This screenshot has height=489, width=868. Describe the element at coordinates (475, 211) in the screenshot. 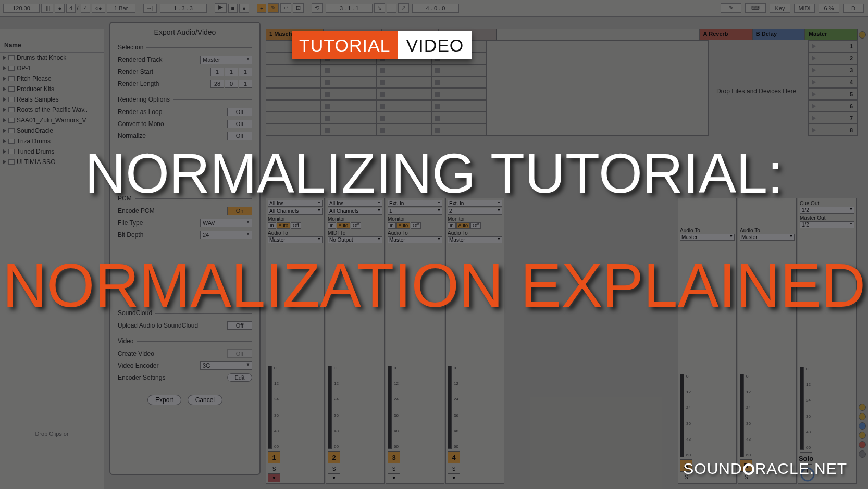

I see `input-channel-select: 2` at that location.